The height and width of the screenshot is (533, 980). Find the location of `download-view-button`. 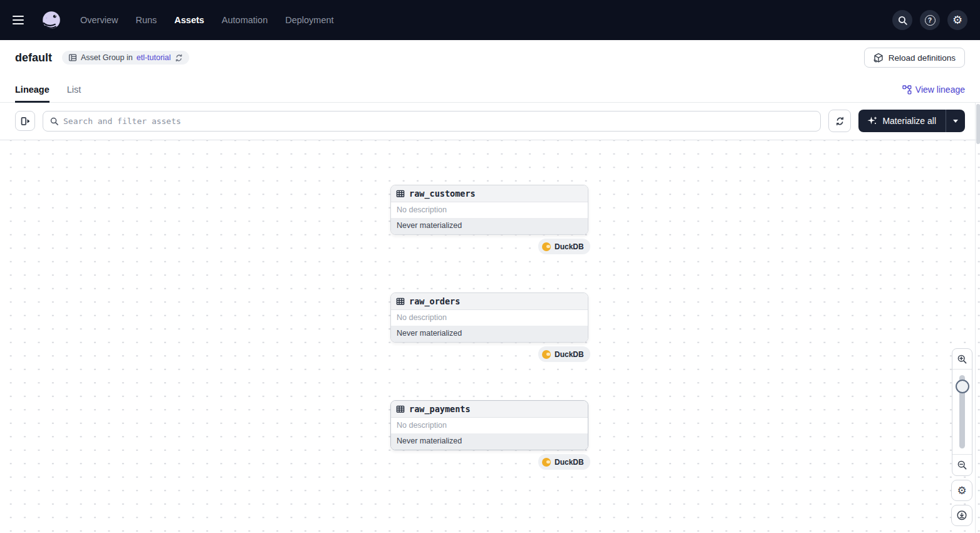

download-view-button is located at coordinates (962, 515).